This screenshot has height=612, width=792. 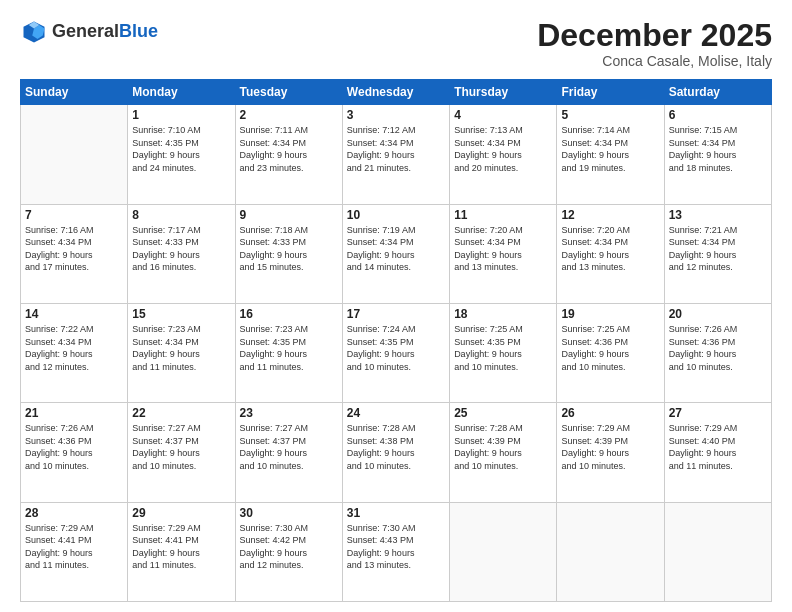 I want to click on day-number: 14, so click(x=74, y=314).